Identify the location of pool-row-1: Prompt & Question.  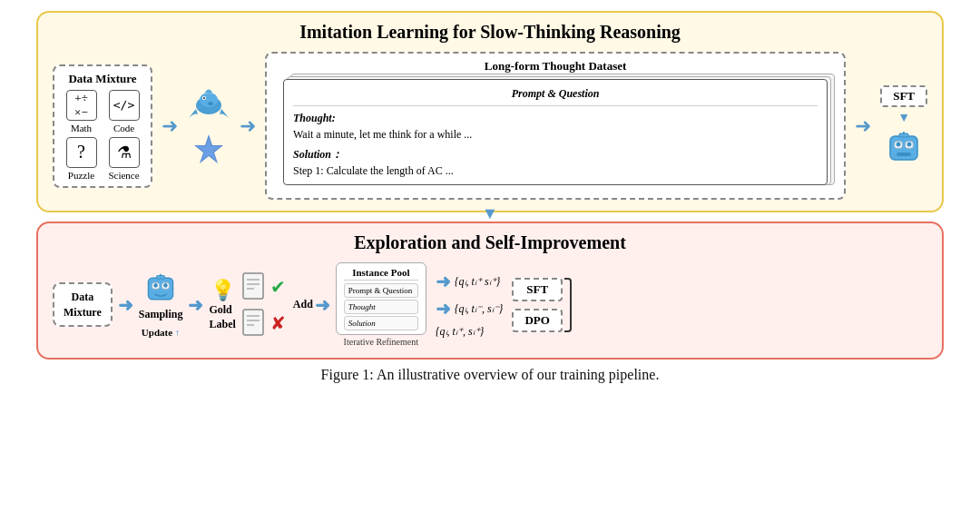
(381, 291).